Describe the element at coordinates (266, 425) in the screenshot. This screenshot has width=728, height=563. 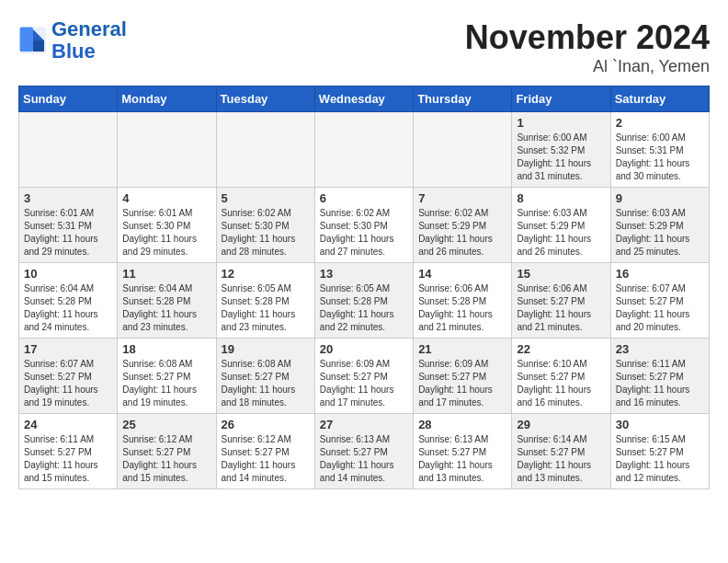
I see `day-number: 26` at that location.